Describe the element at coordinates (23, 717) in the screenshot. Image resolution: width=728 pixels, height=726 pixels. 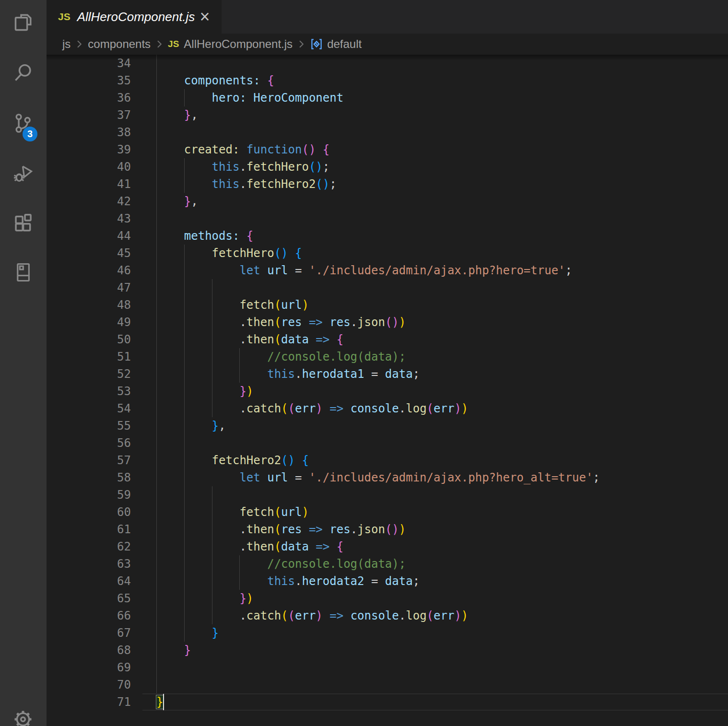
I see `settings-gear-icon` at that location.